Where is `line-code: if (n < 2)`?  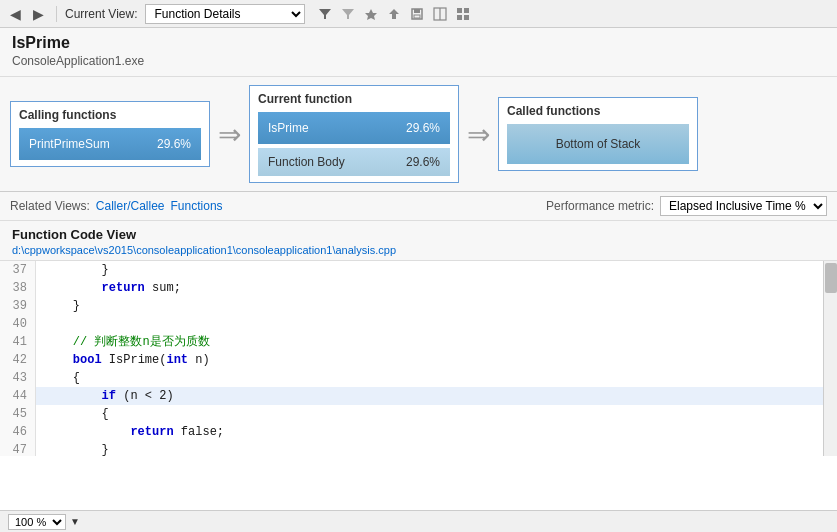 line-code: if (n < 2) is located at coordinates (105, 396).